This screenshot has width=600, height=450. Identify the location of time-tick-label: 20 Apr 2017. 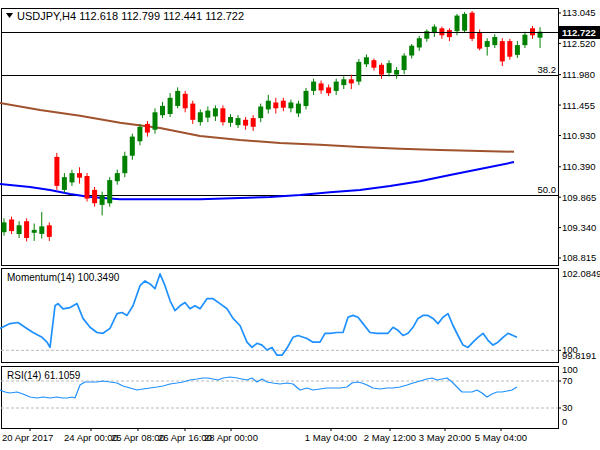
(28, 438).